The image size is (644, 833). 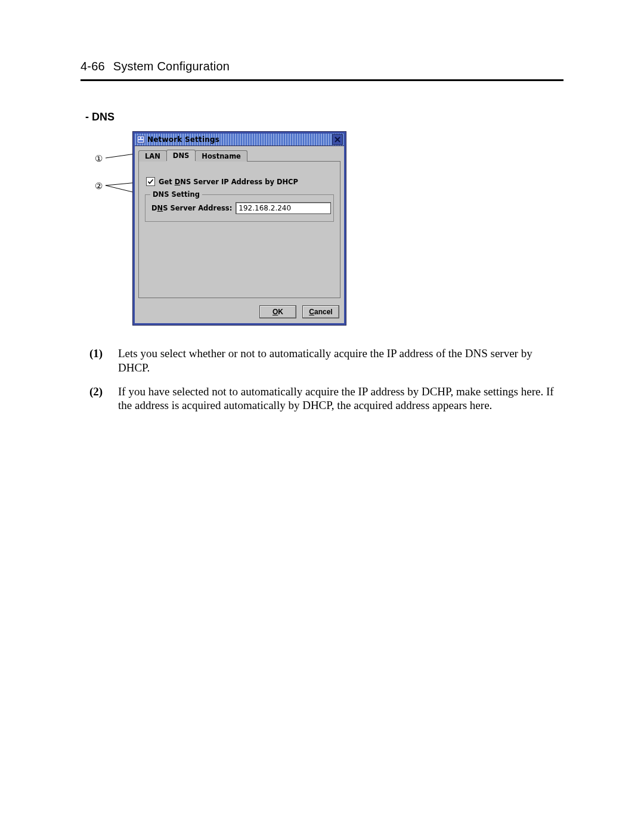 I want to click on dns-label-mn: N, so click(x=160, y=208).